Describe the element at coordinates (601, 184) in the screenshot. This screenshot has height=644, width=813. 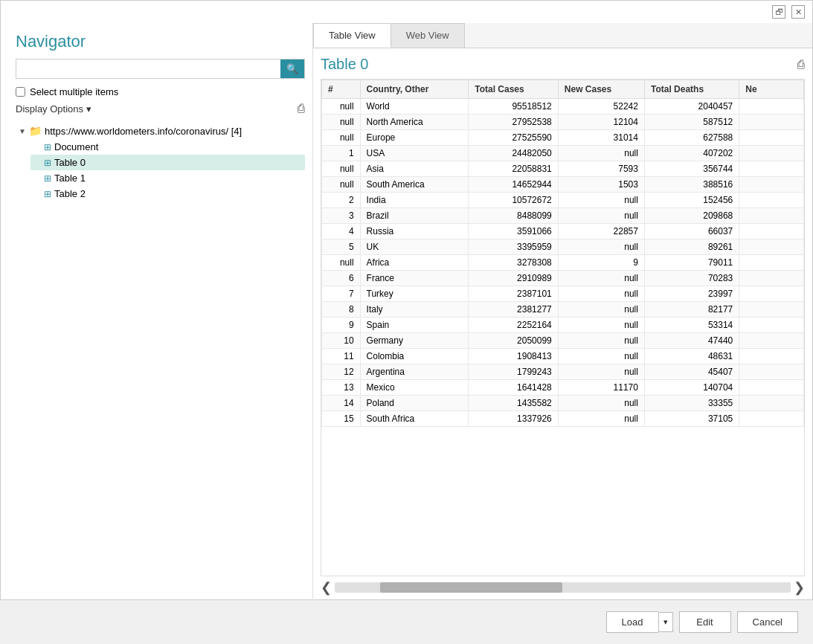
I see `cell-new-cases: 1503` at that location.